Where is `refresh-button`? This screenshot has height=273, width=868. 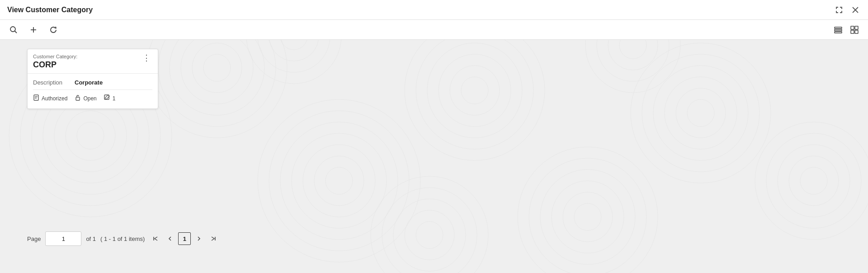 refresh-button is located at coordinates (53, 30).